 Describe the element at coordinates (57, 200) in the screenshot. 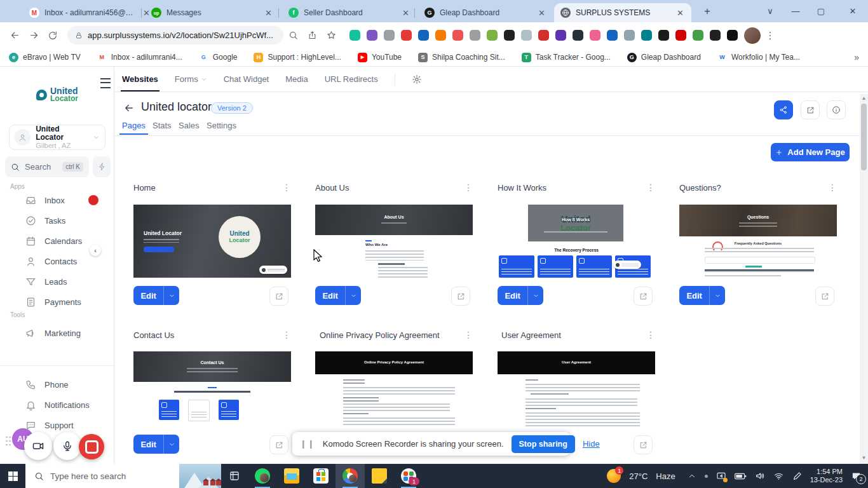

I see `sidebar-item-inbox: Inbox` at that location.